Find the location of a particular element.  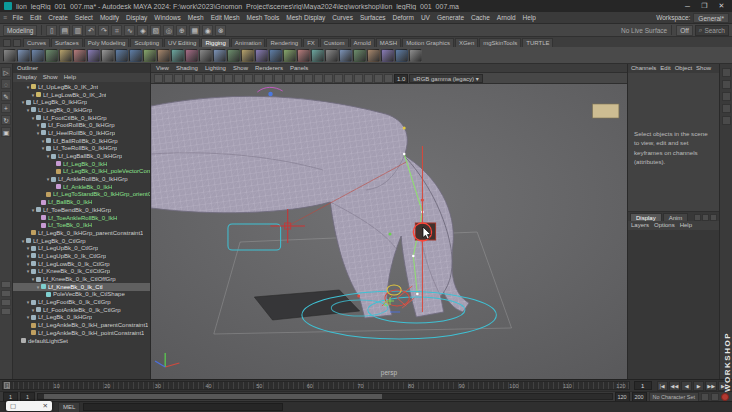

menu-set-dropdown: Modeling is located at coordinates (20, 30).